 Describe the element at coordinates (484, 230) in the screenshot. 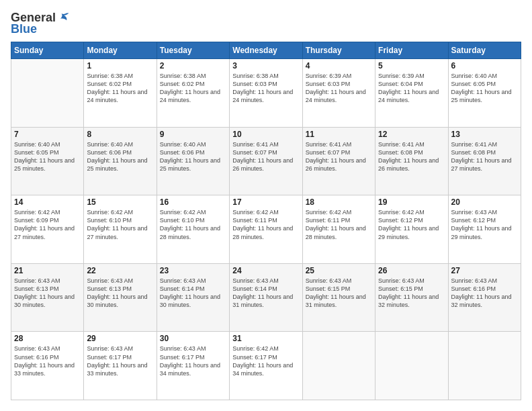

I see `calendar-cell-20: 20 Sunrise: 6:43 AMSunset: 6:12 PMDaylig…` at that location.